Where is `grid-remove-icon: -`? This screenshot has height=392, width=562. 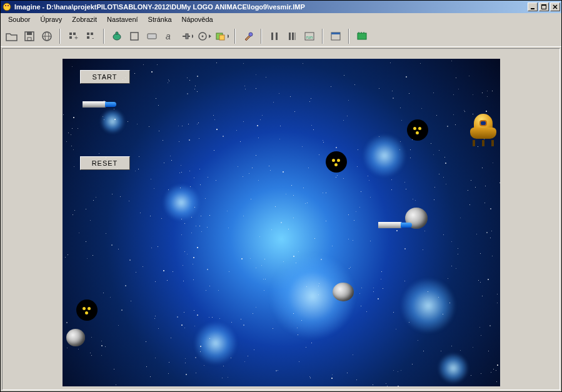 grid-remove-icon: - is located at coordinates (91, 36).